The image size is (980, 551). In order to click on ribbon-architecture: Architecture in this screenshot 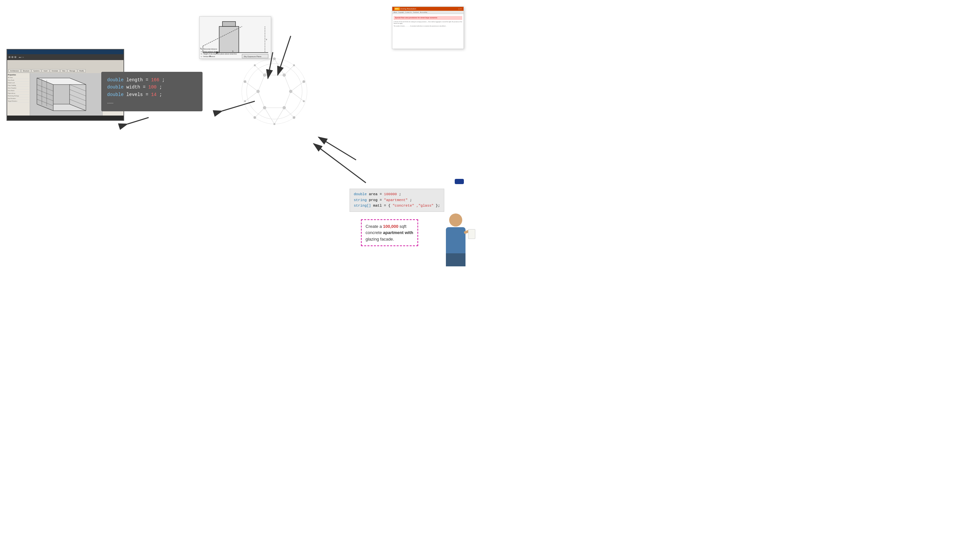, I will do `click(14, 71)`.